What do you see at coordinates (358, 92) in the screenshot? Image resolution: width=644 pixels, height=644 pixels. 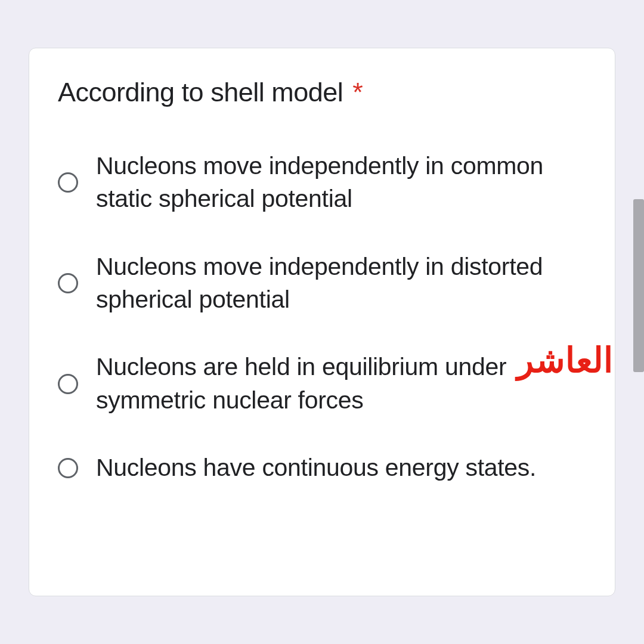 I see `required-marker: *` at bounding box center [358, 92].